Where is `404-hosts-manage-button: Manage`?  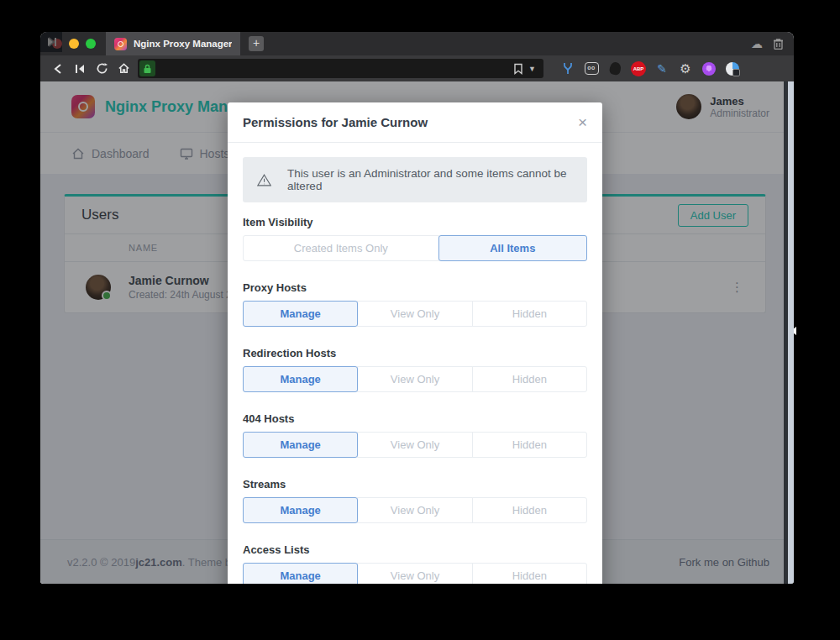 404-hosts-manage-button: Manage is located at coordinates (301, 445).